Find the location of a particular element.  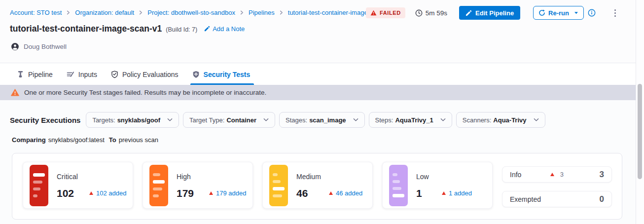

severity-count: 102 is located at coordinates (68, 193).